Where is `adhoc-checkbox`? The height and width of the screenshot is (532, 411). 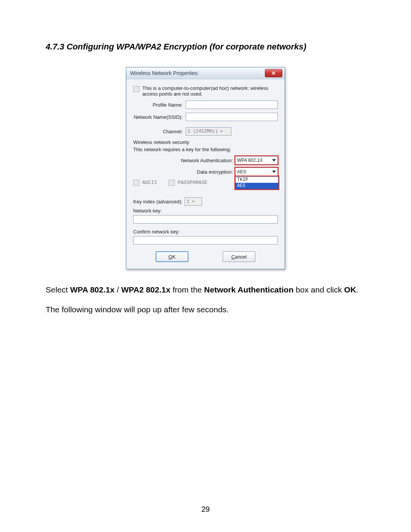
adhoc-checkbox is located at coordinates (136, 89).